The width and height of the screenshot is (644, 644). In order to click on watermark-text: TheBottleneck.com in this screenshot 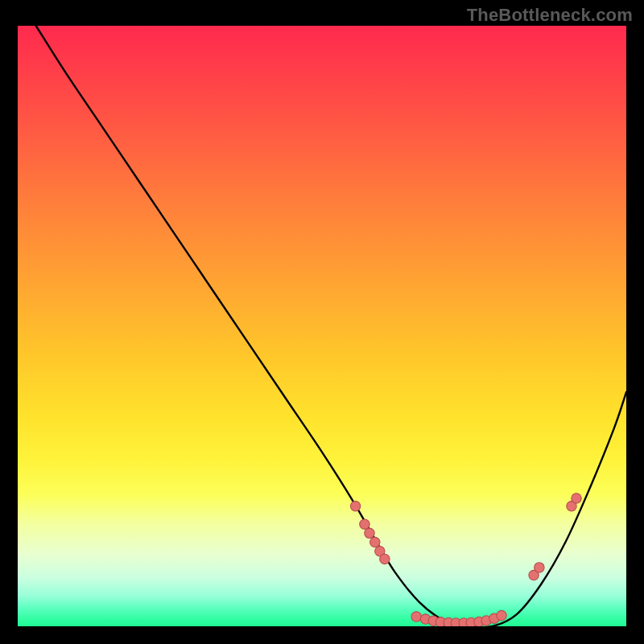, I will do `click(550, 15)`.